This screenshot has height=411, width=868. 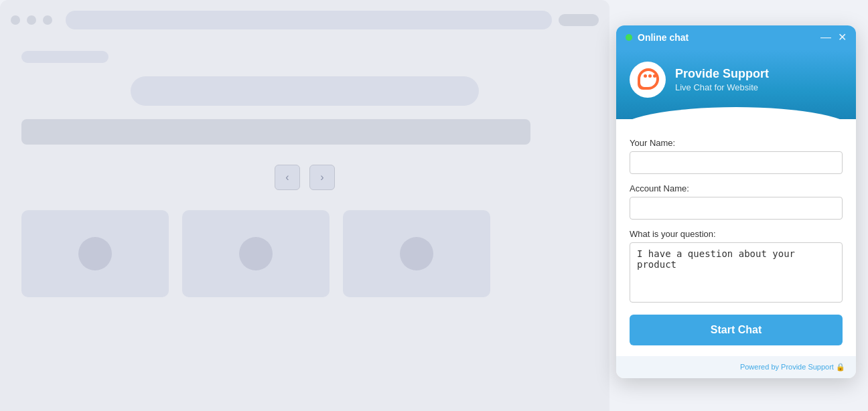 What do you see at coordinates (48, 20) in the screenshot?
I see `browser-dot-green` at bounding box center [48, 20].